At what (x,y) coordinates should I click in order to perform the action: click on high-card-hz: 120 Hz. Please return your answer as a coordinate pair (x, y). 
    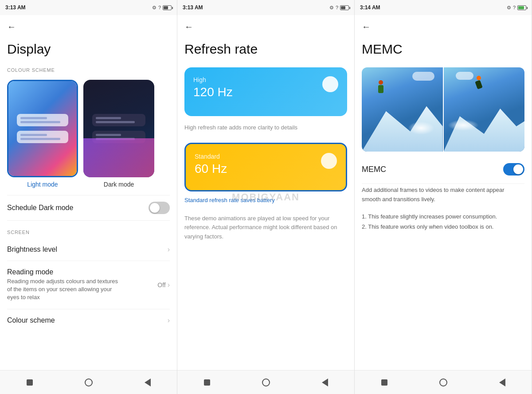
    Looking at the image, I should click on (266, 92).